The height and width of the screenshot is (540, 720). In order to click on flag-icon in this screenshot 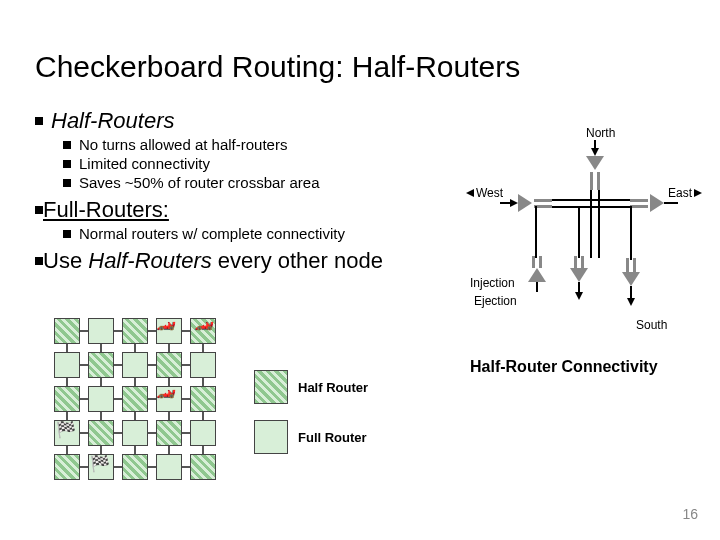, I will do `click(102, 465)`.